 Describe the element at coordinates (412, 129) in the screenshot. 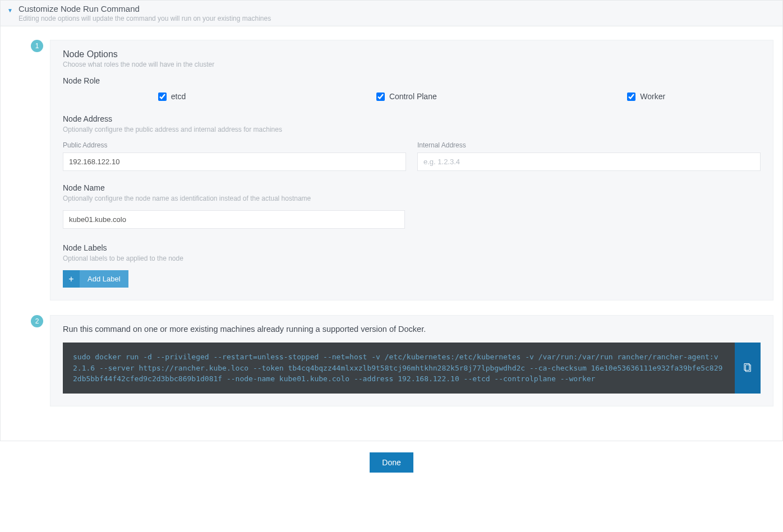

I see `node-address-subtitle: Optionally configure the public address …` at that location.